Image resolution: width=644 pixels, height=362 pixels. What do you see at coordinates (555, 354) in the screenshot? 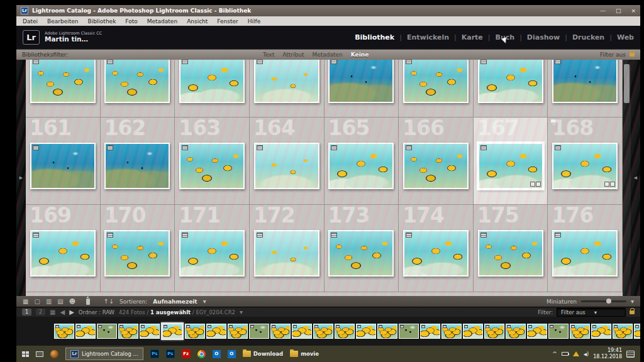
I see `tray-chevron-icon: ^` at bounding box center [555, 354].